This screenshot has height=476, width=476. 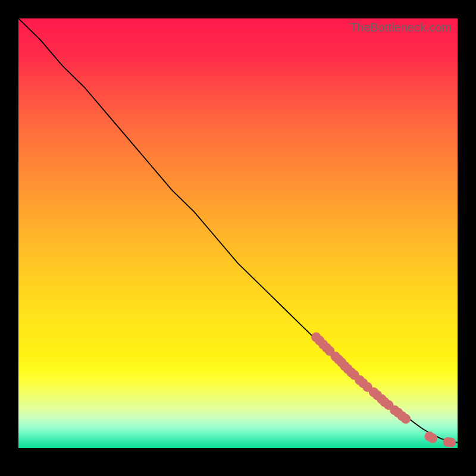 What do you see at coordinates (401, 27) in the screenshot?
I see `watermark-text: TheBottleneck.com` at bounding box center [401, 27].